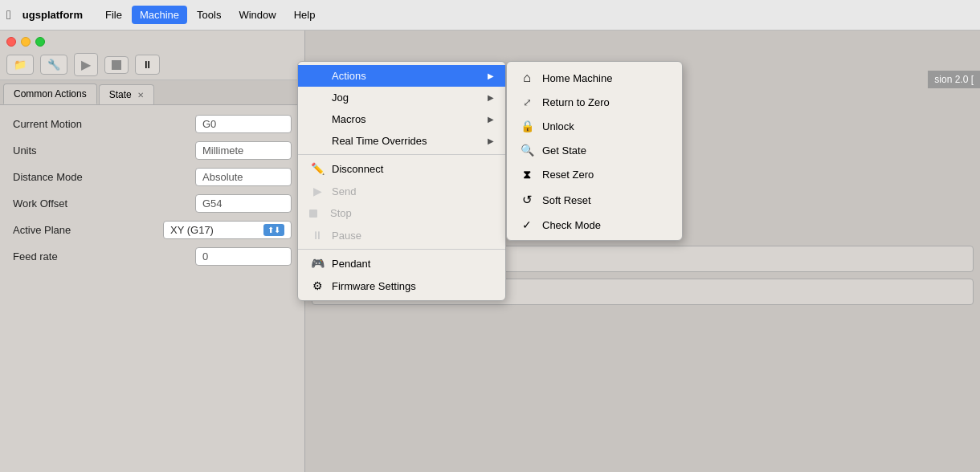 This screenshot has width=980, height=472. What do you see at coordinates (243, 257) in the screenshot?
I see `value-feed-rate: 0` at bounding box center [243, 257].